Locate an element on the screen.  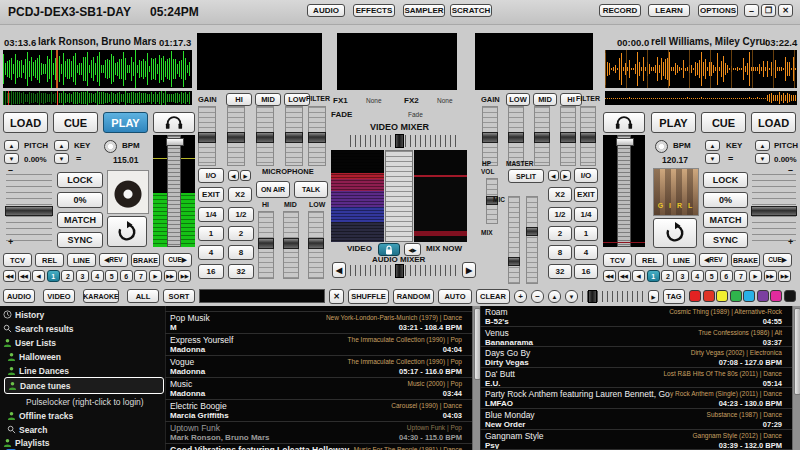
deck-a-loop-button is located at coordinates (127, 232).